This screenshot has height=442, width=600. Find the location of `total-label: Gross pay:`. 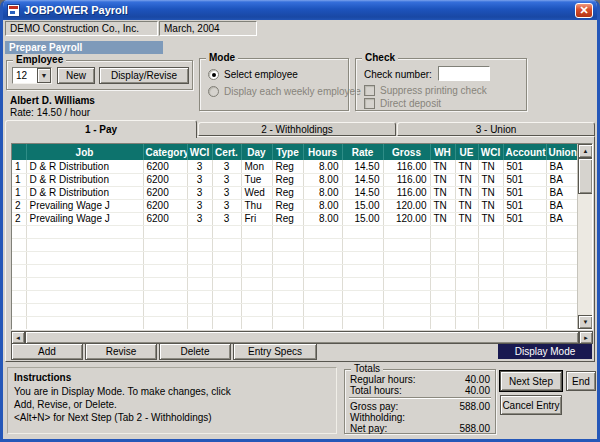

total-label: Gross pay: is located at coordinates (374, 406).